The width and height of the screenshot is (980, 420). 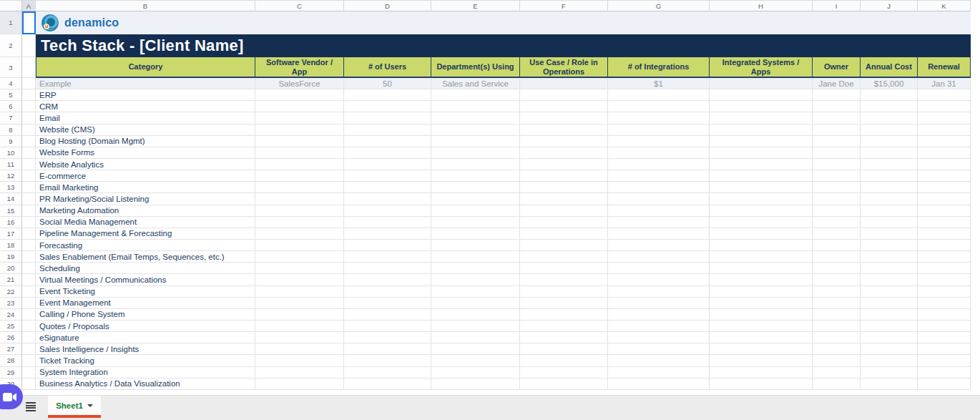 I want to click on row-header-25: 25, so click(x=11, y=326).